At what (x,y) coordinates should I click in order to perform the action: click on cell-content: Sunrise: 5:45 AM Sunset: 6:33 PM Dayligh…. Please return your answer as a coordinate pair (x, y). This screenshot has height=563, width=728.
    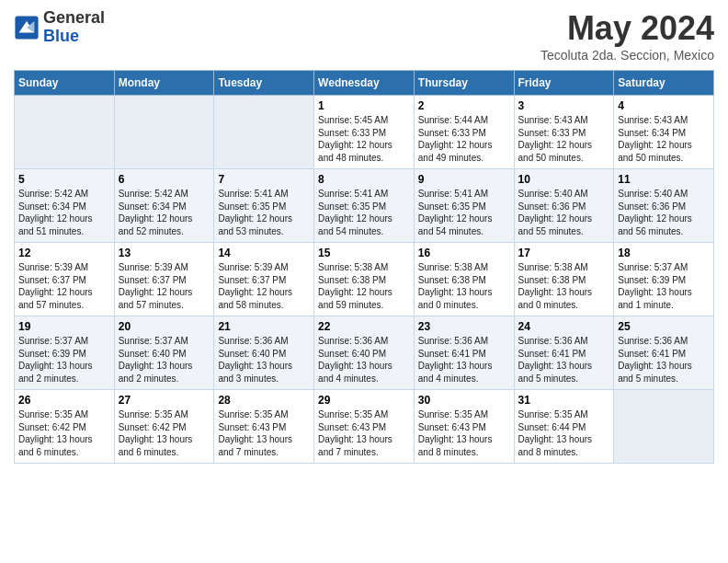
    Looking at the image, I should click on (364, 139).